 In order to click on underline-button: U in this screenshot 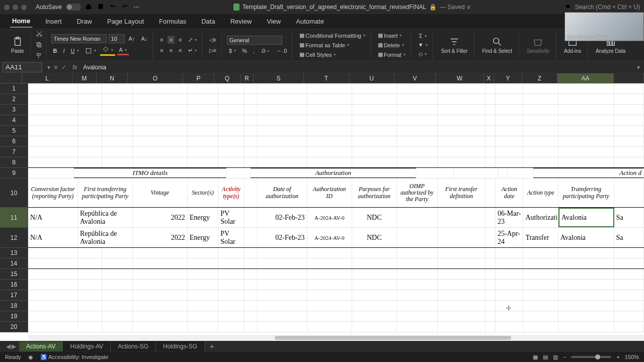, I will do `click(75, 51)`.